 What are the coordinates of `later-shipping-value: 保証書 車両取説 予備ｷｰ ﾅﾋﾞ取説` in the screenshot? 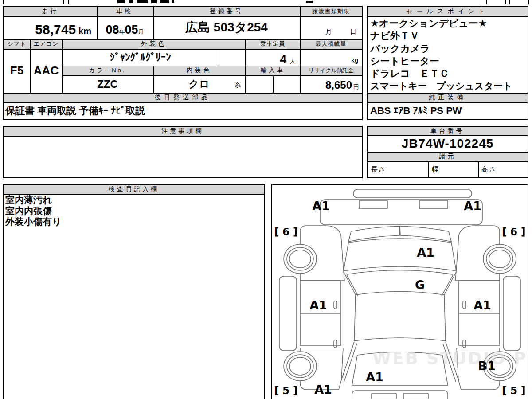 It's located at (183, 111).